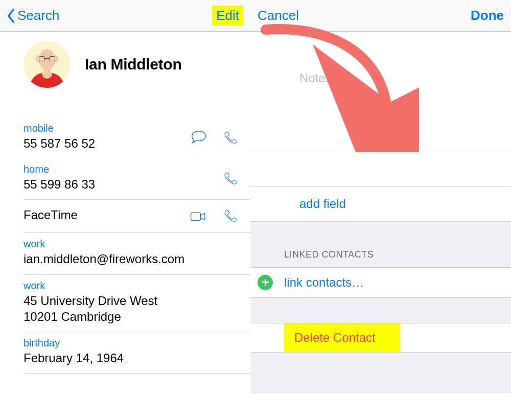 The height and width of the screenshot is (420, 511). Describe the element at coordinates (199, 138) in the screenshot. I see `message-icon` at that location.